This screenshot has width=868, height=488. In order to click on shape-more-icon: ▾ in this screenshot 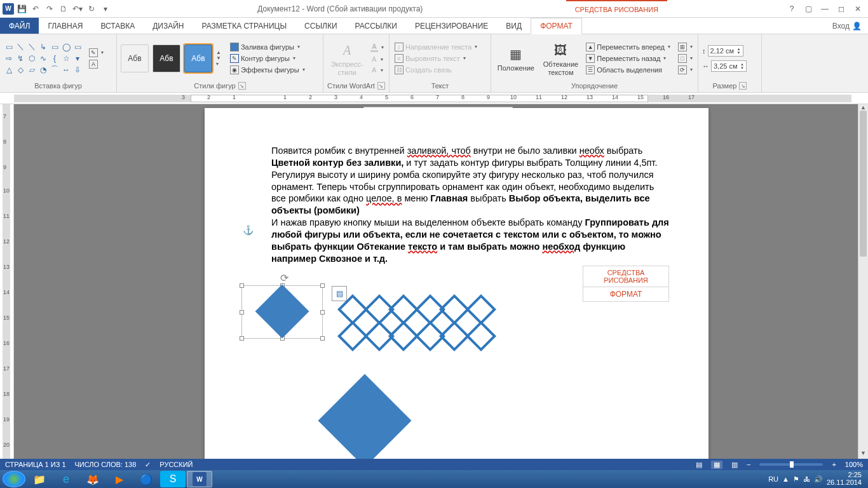, I will do `click(78, 58)`.